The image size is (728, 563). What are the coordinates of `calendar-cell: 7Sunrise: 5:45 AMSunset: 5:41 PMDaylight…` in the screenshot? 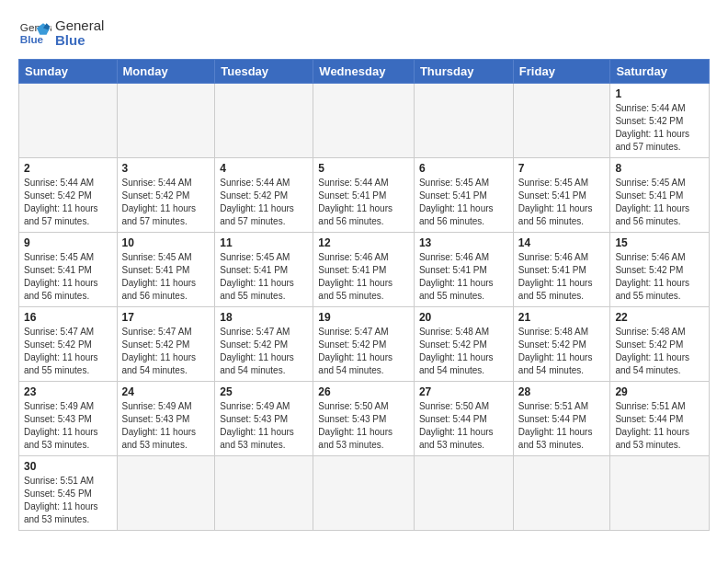 It's located at (562, 195).